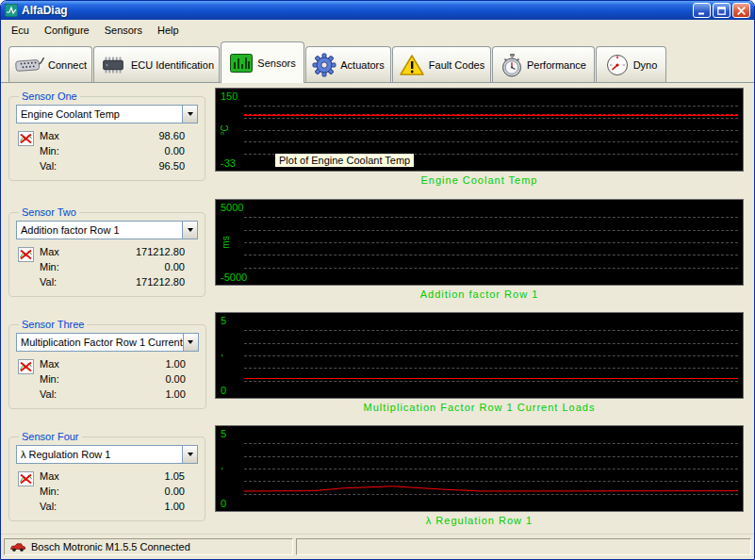 This screenshot has height=560, width=755. Describe the element at coordinates (107, 230) in the screenshot. I see `sensor-two-select: Addition factor Row 1` at that location.